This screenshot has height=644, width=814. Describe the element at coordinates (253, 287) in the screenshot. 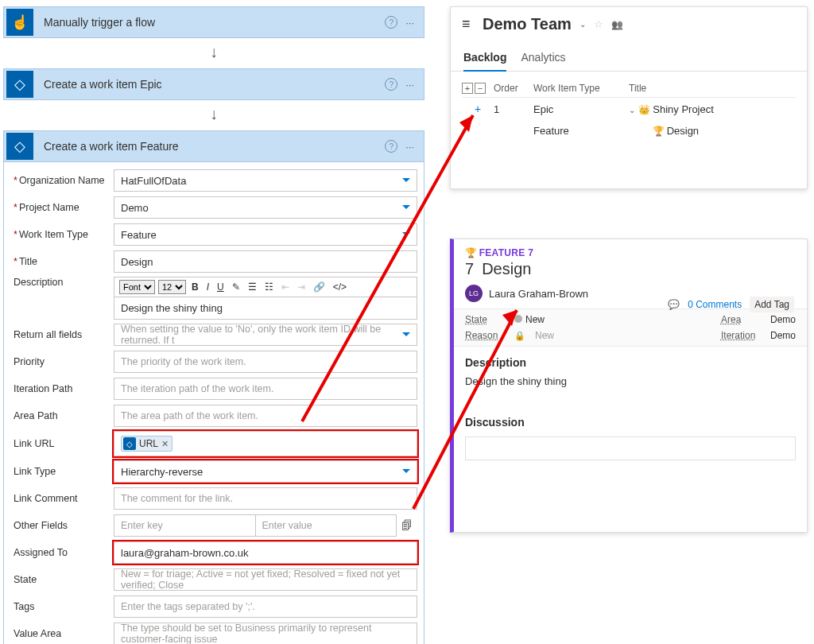

I see `bullets-icon: ☰` at that location.